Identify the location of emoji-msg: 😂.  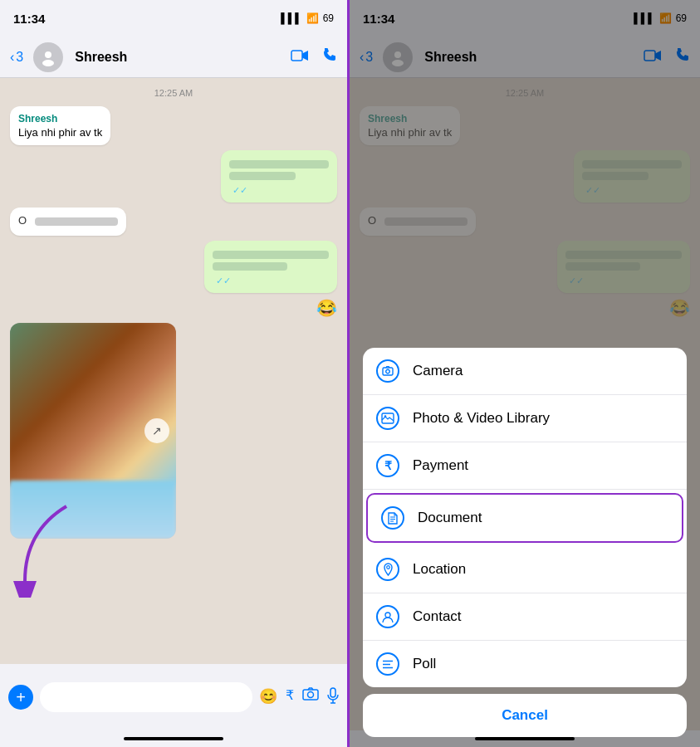
(327, 308).